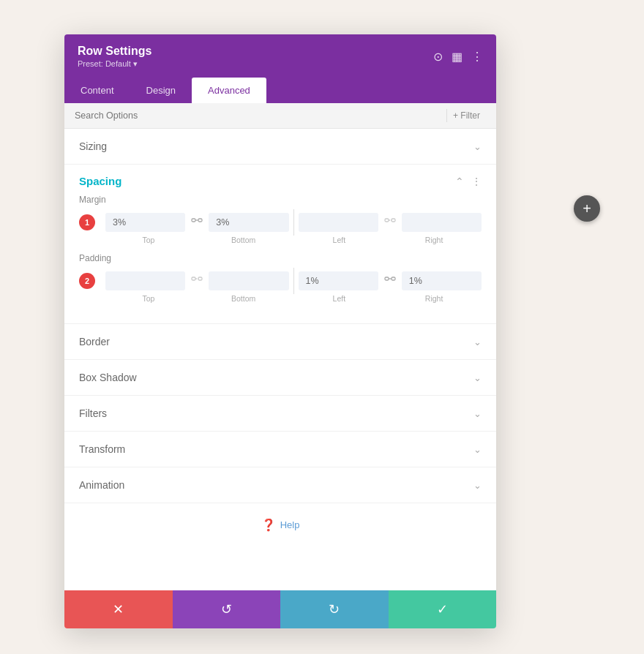  Describe the element at coordinates (280, 342) in the screenshot. I see `border-section: Border ⌄` at that location.